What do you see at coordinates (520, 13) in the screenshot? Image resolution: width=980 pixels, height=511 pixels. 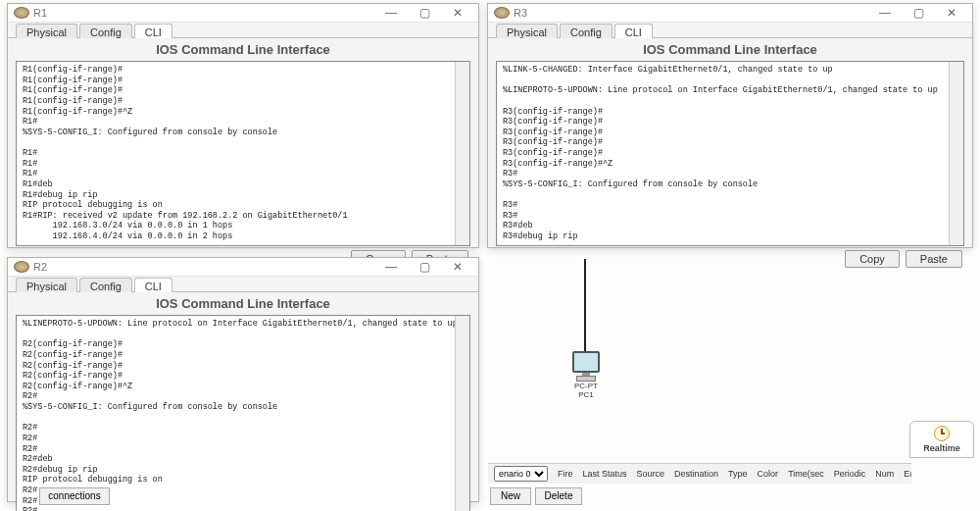 I see `window-title: R3` at bounding box center [520, 13].